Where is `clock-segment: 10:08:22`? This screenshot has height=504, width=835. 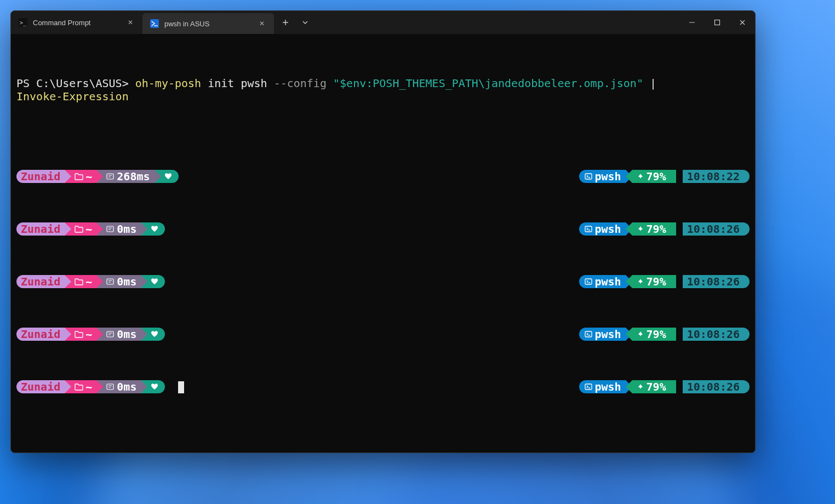
clock-segment: 10:08:22 is located at coordinates (716, 176).